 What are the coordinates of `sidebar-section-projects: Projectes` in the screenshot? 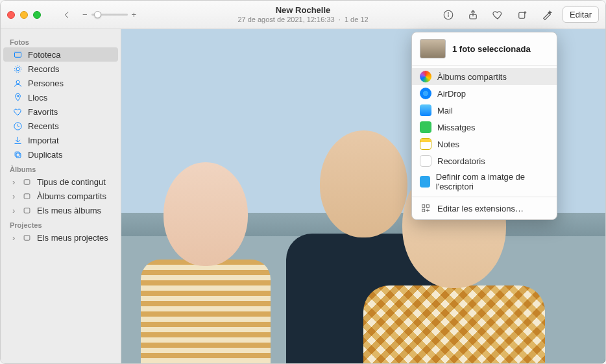 It's located at (61, 224).